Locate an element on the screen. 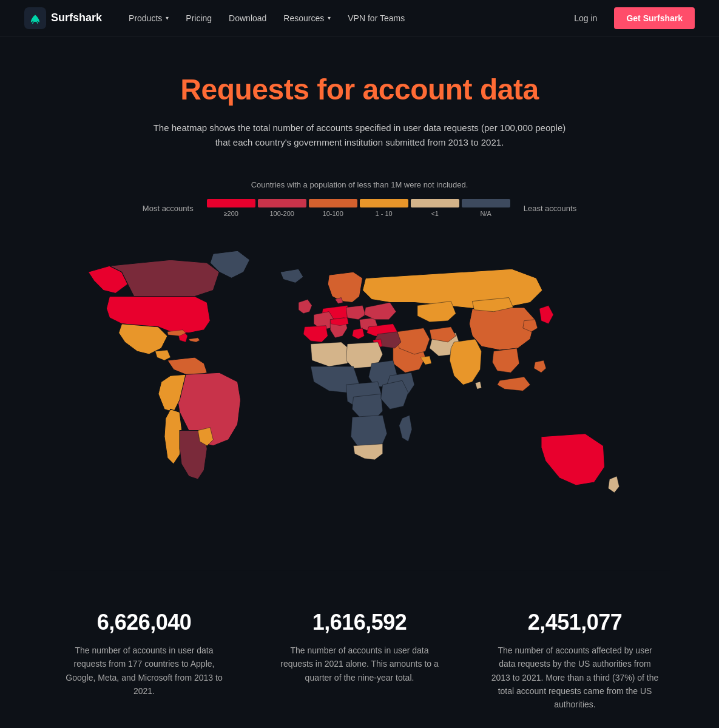 The image size is (719, 728). stat-item-us: 2,451,077 The number of accounts affecte… is located at coordinates (575, 661).